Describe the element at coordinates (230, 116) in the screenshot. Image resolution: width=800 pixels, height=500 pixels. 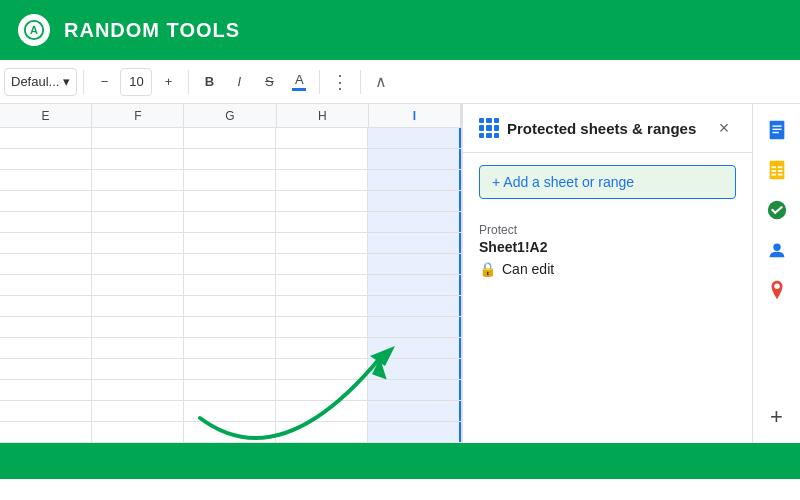
I see `col-header-G: G` at that location.